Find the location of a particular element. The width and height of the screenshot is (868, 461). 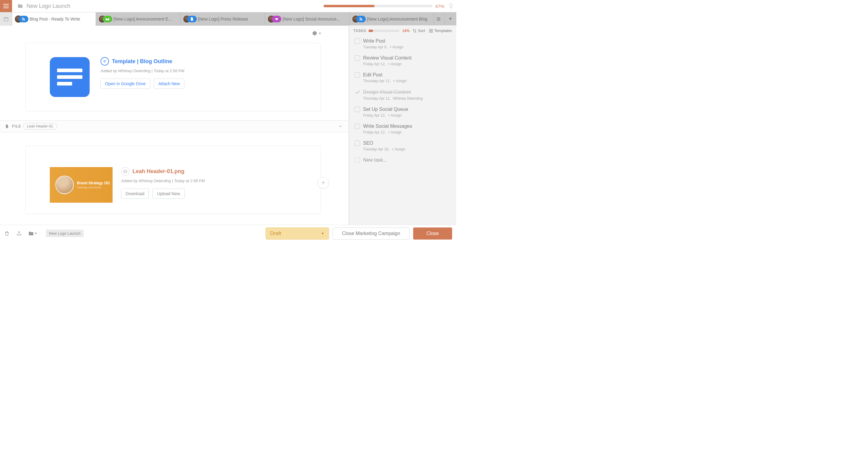

add-attachment-button: + is located at coordinates (323, 183).